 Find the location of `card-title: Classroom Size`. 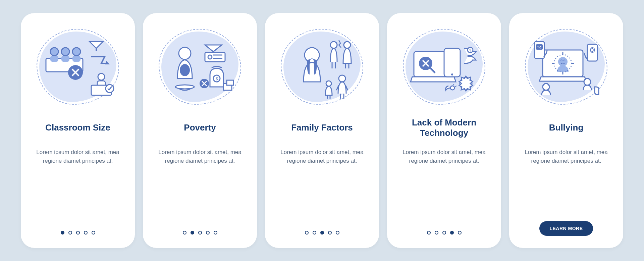

card-title: Classroom Size is located at coordinates (78, 128).